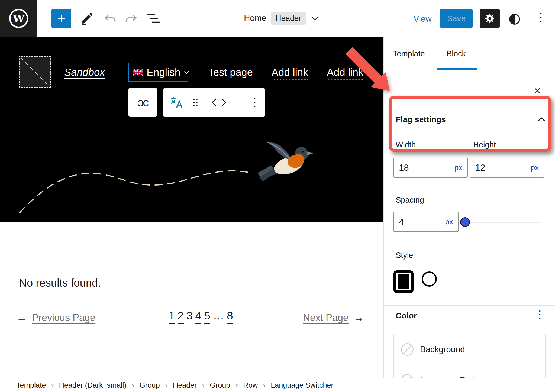 This screenshot has height=392, width=555. Describe the element at coordinates (172, 317) in the screenshot. I see `page-link-1: 1` at that location.